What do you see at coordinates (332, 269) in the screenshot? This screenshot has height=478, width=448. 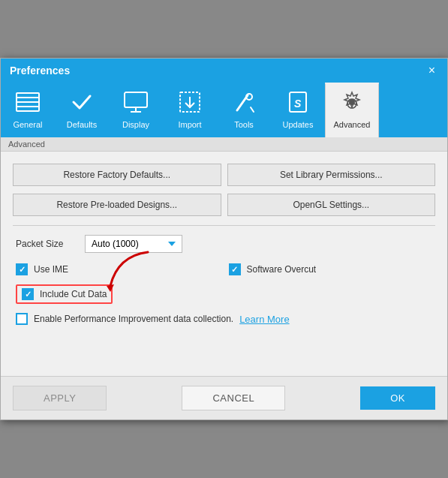 I see `software-overcut-col: Software Overcut` at bounding box center [332, 269].